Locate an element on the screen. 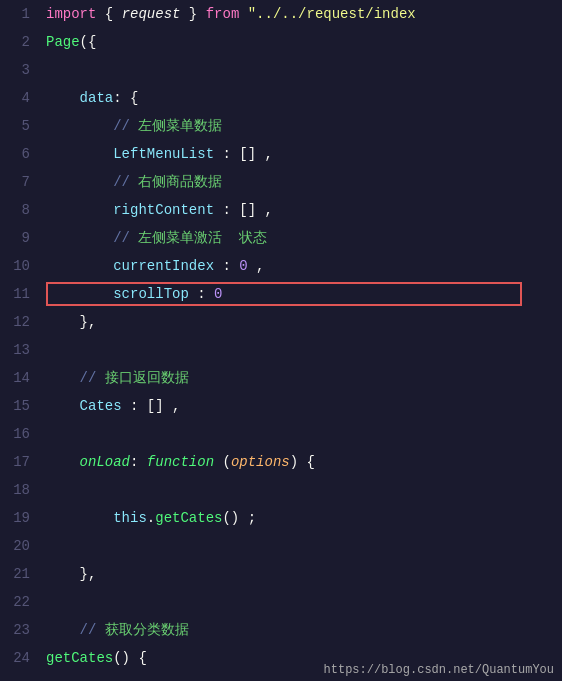  line-number: 18 is located at coordinates (19, 490).